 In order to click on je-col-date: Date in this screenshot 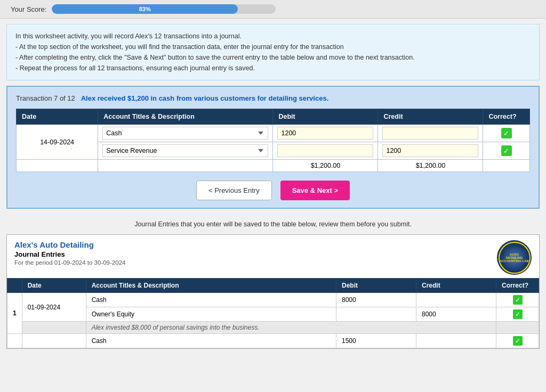, I will do `click(54, 285)`.